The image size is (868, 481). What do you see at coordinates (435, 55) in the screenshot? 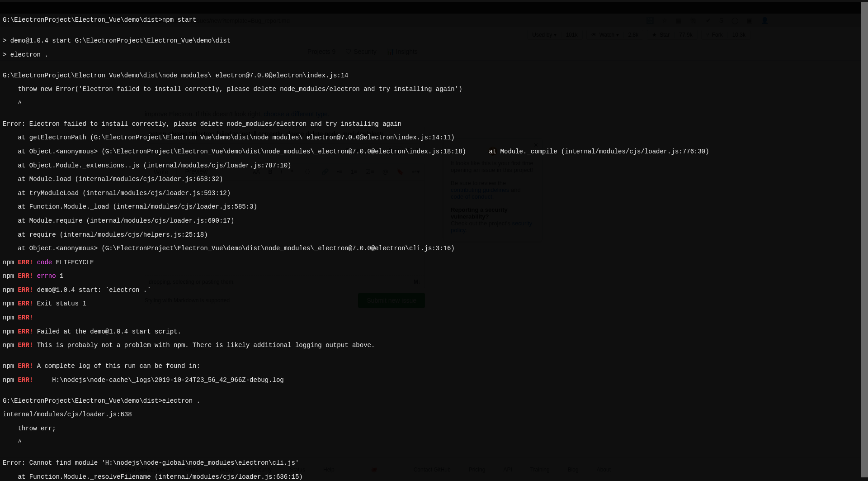
I see `terminal-line: > electron .` at bounding box center [435, 55].